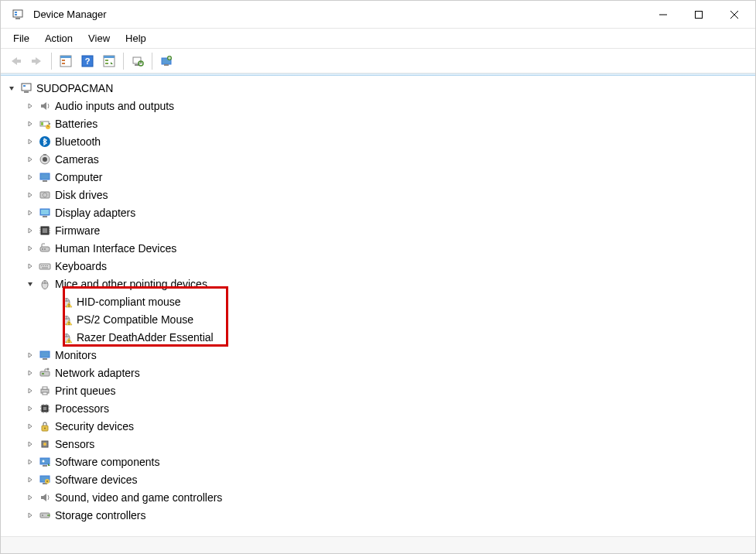  What do you see at coordinates (378, 231) in the screenshot?
I see `tree-category-node: Firmware` at bounding box center [378, 231].